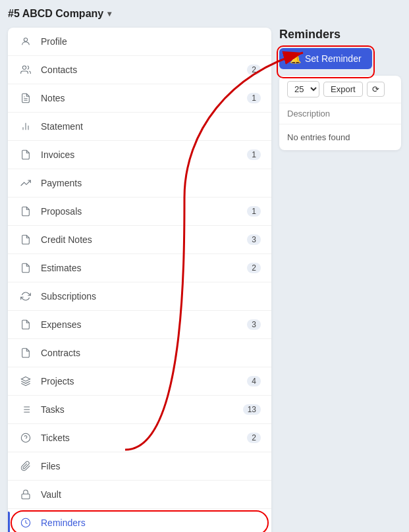 Image resolution: width=409 pixels, height=532 pixels. I want to click on bar-chart-icon, so click(26, 126).